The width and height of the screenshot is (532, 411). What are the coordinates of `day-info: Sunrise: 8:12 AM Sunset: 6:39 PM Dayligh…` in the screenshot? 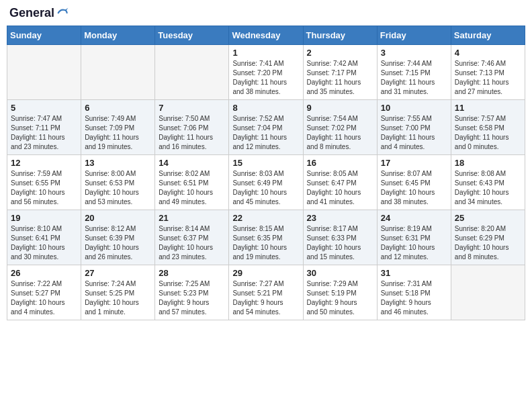 It's located at (118, 243).